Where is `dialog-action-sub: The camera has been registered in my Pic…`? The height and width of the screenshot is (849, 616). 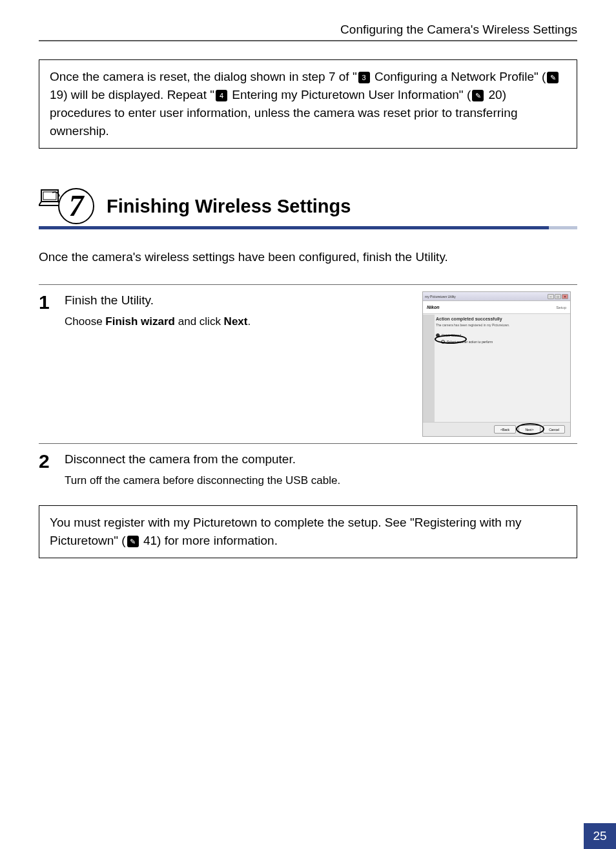 dialog-action-sub: The camera has been registered in my Pic… is located at coordinates (501, 325).